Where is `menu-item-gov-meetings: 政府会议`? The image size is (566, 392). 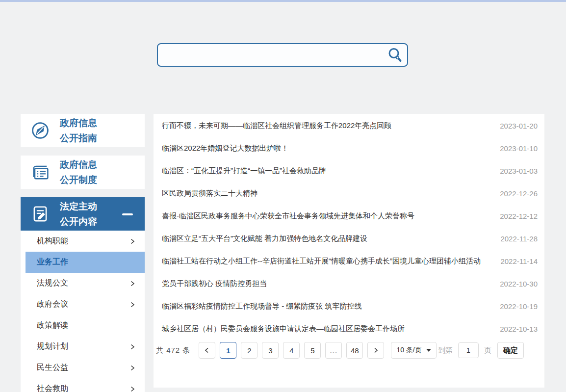 menu-item-gov-meetings: 政府会议 is located at coordinates (82, 304).